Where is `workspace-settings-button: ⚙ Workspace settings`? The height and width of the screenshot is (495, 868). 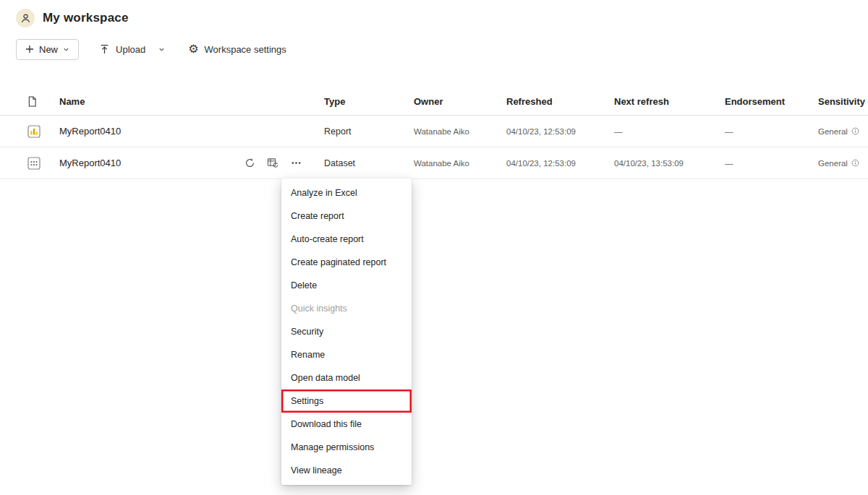
workspace-settings-button: ⚙ Workspace settings is located at coordinates (237, 49).